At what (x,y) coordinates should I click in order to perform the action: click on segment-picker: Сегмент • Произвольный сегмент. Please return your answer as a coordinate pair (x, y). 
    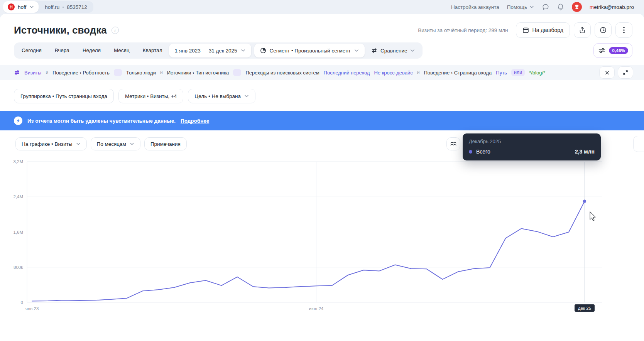
    Looking at the image, I should click on (309, 51).